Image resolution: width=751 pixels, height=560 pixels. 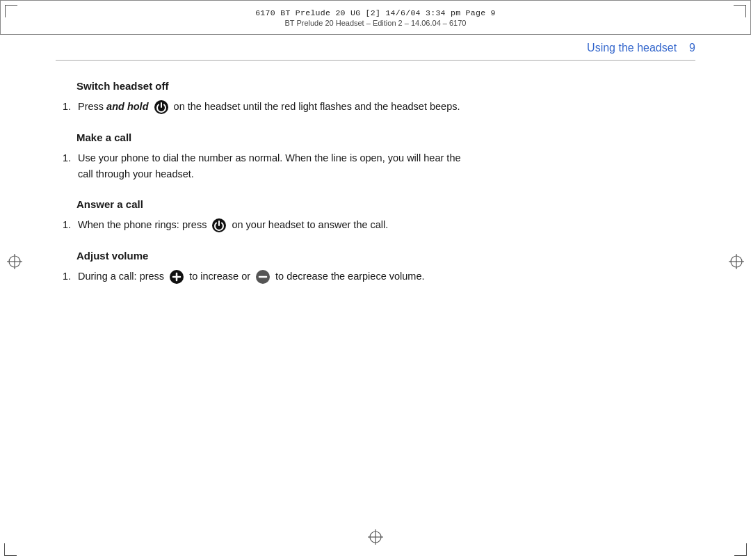 What do you see at coordinates (376, 23) in the screenshot?
I see `header-sub-line: BT Prelude 20 Headset – Edition 2 – 14.0…` at bounding box center [376, 23].